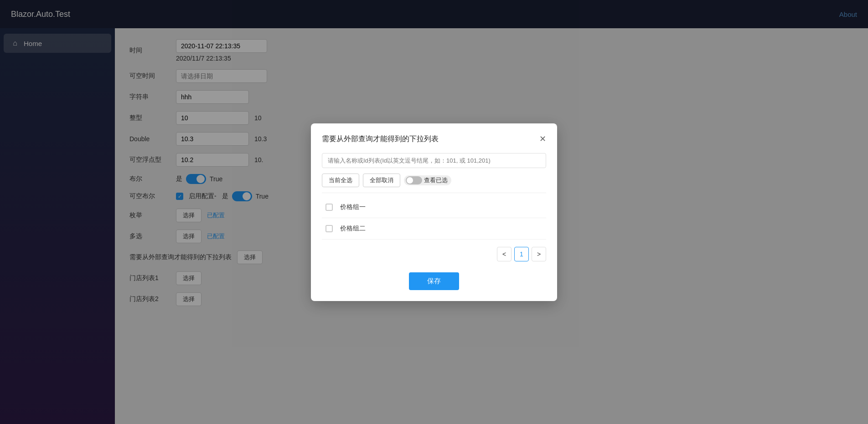  I want to click on toggle-view-selected: 查看已选, so click(428, 180).